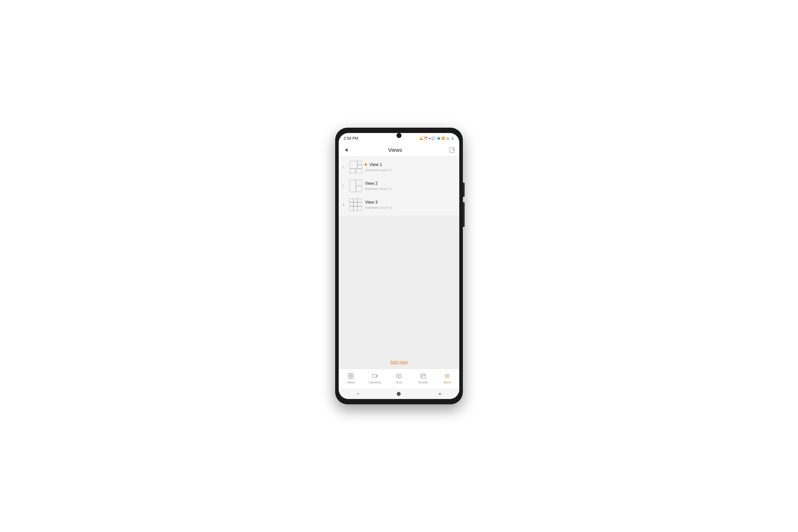  Describe the element at coordinates (378, 170) in the screenshot. I see `view-sub-1: channels count: 5` at that location.